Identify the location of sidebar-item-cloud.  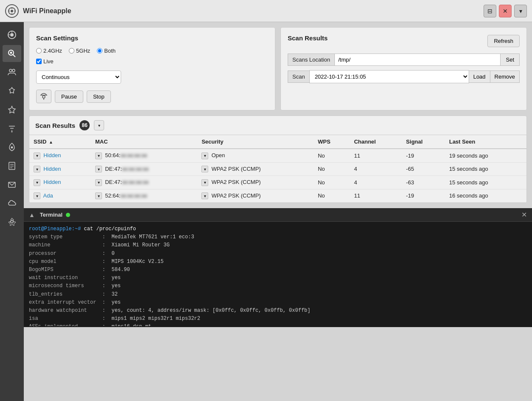
(12, 203).